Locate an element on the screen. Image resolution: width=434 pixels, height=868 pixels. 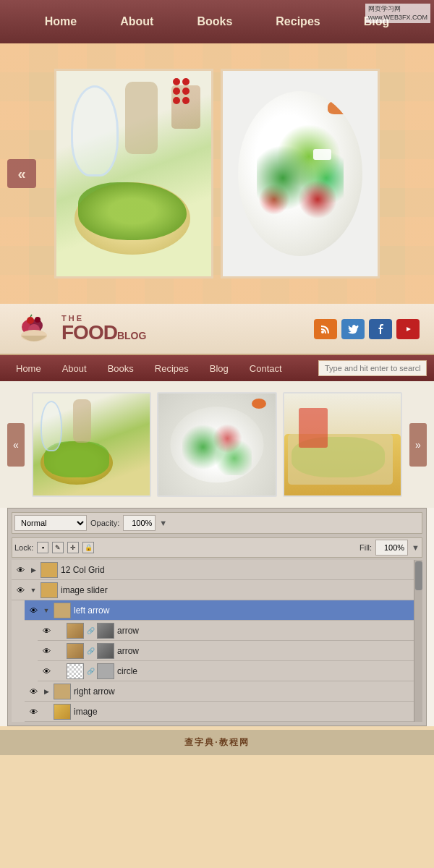
site-nav-contact: Contact is located at coordinates (266, 369).